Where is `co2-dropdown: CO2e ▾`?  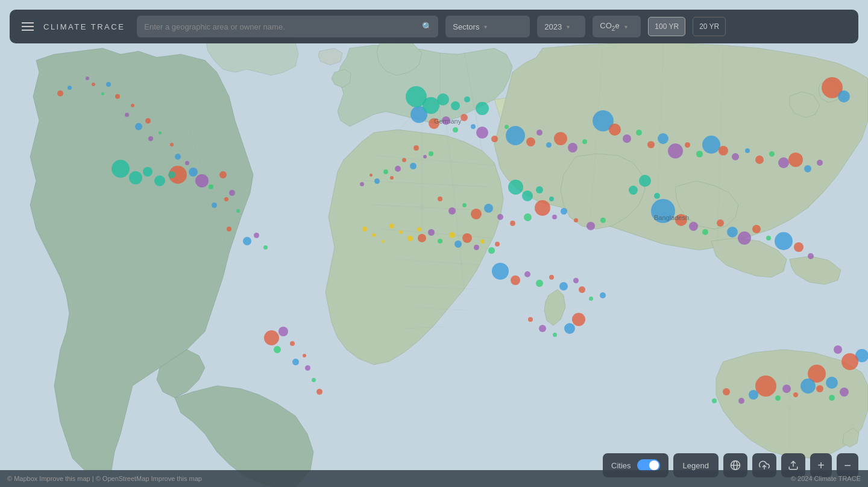
co2-dropdown: CO2e ▾ is located at coordinates (617, 27).